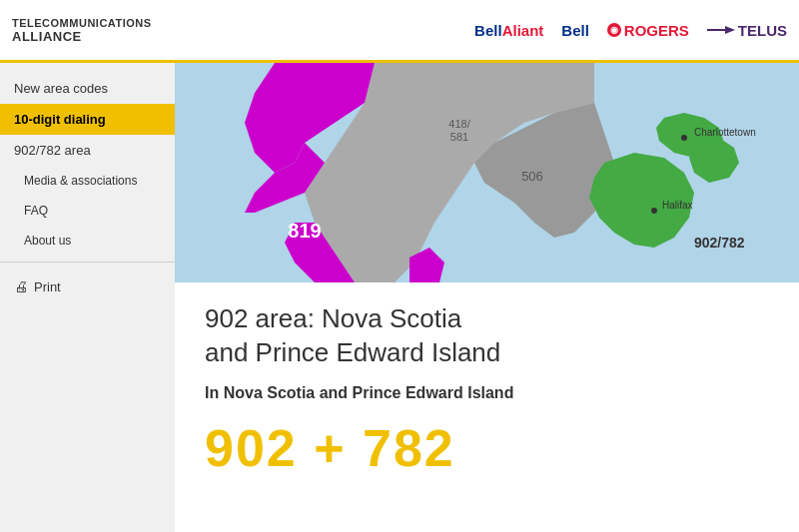  What do you see at coordinates (631, 30) in the screenshot?
I see `brand-logos: BellAliant Bell ◉ ROGERS TELUS` at bounding box center [631, 30].